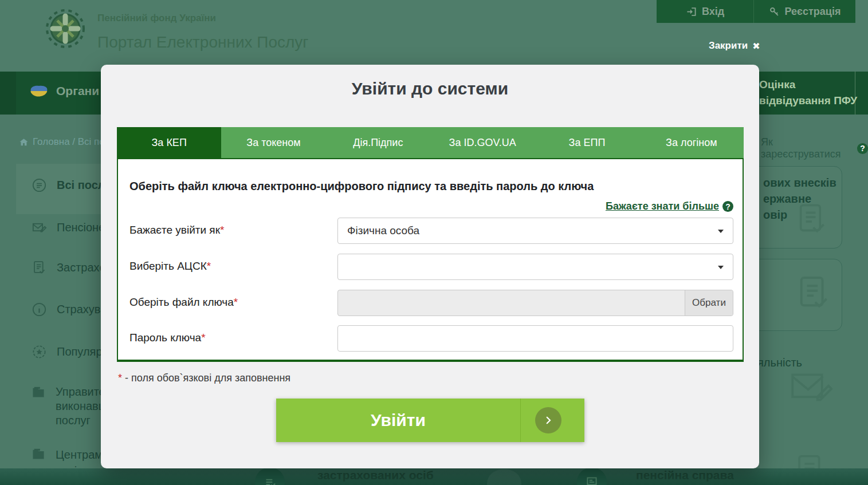  What do you see at coordinates (434, 476) in the screenshot?
I see `bottom-band` at bounding box center [434, 476].